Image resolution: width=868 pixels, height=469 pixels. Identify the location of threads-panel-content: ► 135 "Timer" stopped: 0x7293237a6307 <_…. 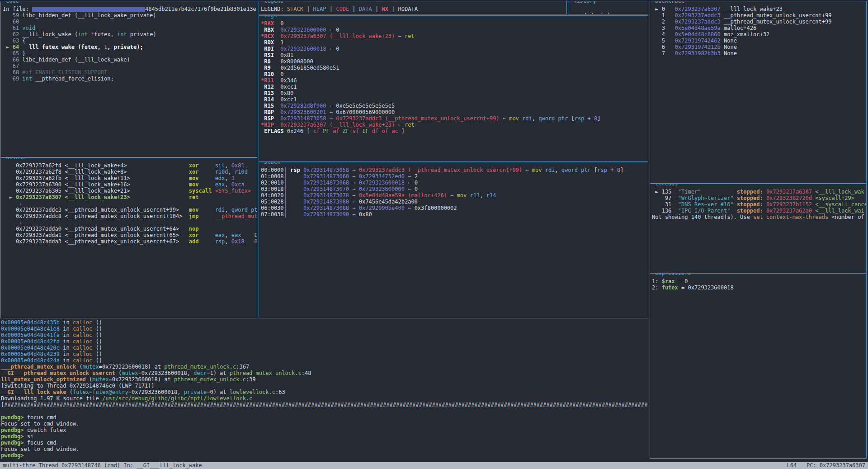
(759, 231).